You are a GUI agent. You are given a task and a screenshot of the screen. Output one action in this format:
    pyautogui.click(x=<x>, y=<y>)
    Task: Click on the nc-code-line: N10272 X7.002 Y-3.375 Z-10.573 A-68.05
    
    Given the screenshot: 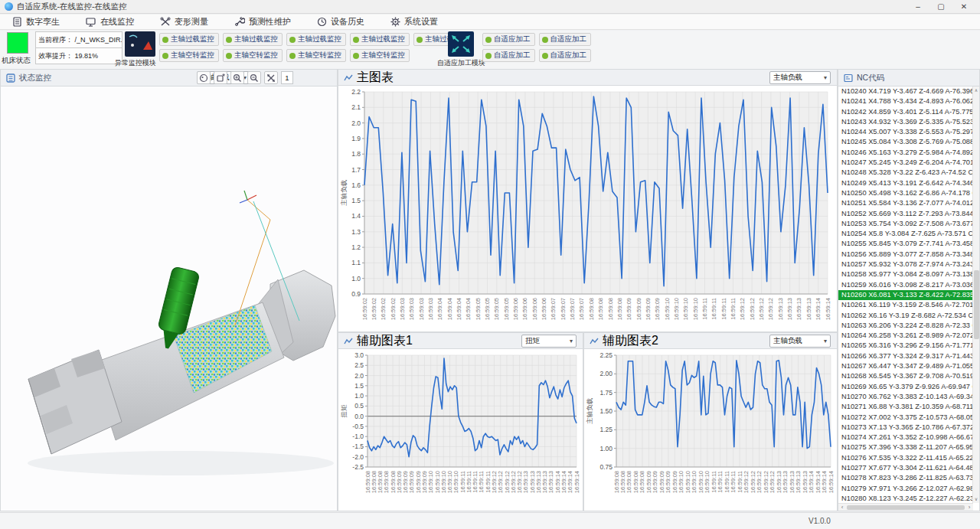 What is the action you would take?
    pyautogui.click(x=906, y=418)
    